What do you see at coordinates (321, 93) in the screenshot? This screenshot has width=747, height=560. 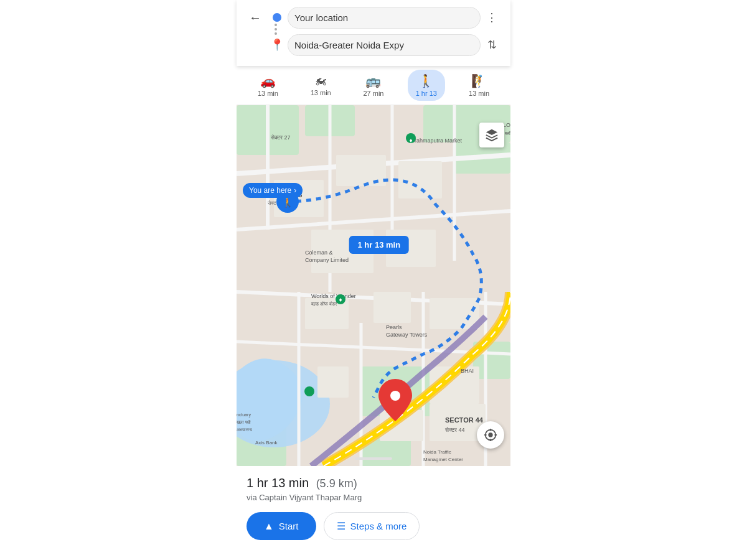 I see `bike-time: 13 min` at bounding box center [321, 93].